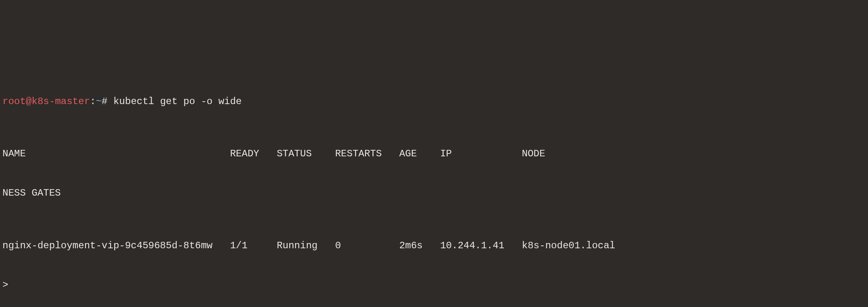  What do you see at coordinates (434, 246) in the screenshot?
I see `table-row: nginx-deployment-vip-9c459685d-8t6mw 1/1…` at bounding box center [434, 246].